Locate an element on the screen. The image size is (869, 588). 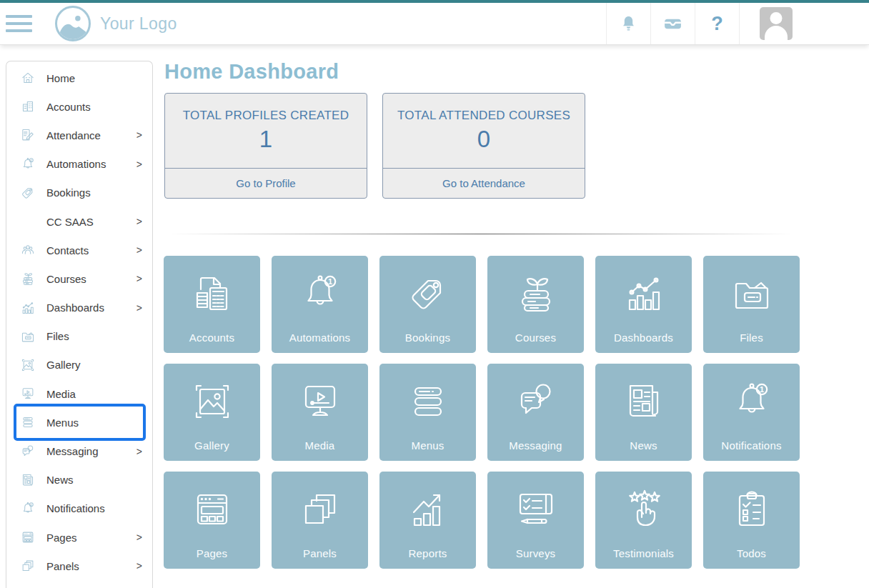
tile-messaging: Messaging is located at coordinates (536, 412).